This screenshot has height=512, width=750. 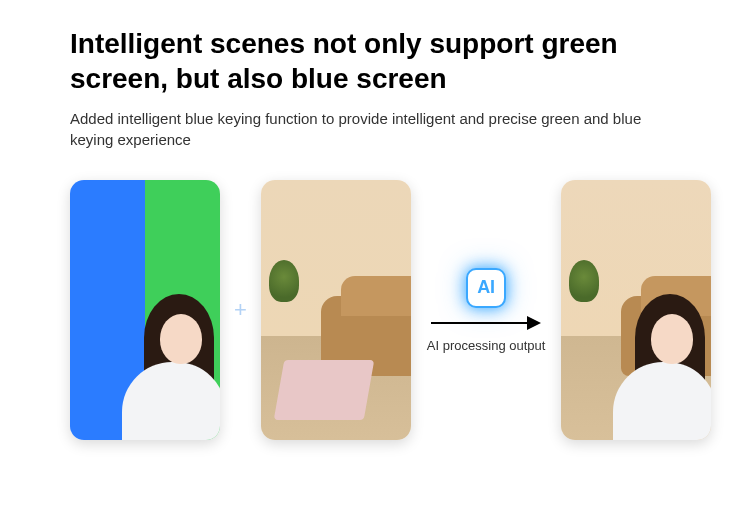 What do you see at coordinates (336, 310) in the screenshot?
I see `background-room-card` at bounding box center [336, 310].